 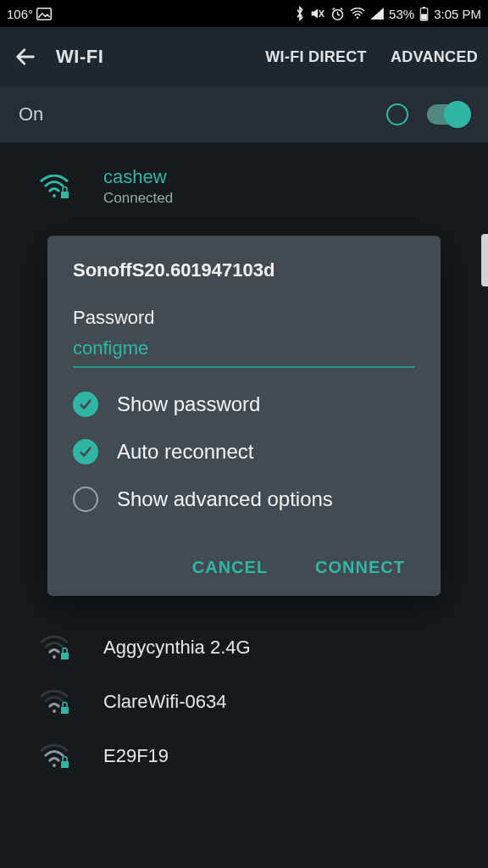 I want to click on auto-reconnect-checkbox: Auto reconnect, so click(x=244, y=452).